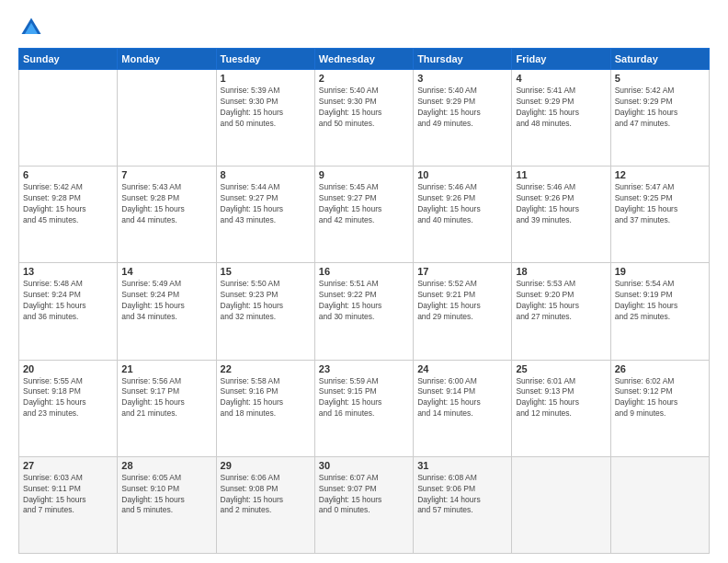 This screenshot has height=563, width=728. Describe the element at coordinates (166, 301) in the screenshot. I see `day-info: Sunrise: 5:49 AM Sunset: 9:24 PM Dayligh…` at that location.